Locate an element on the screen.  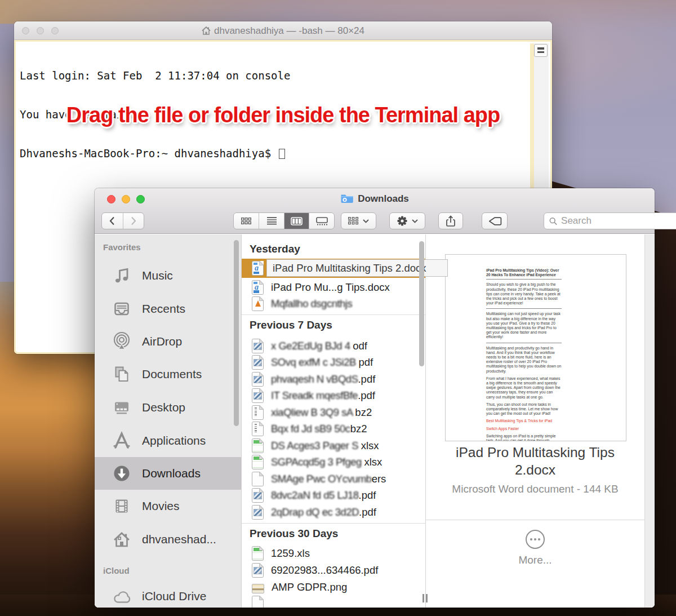
column-resize-handle is located at coordinates (425, 599).